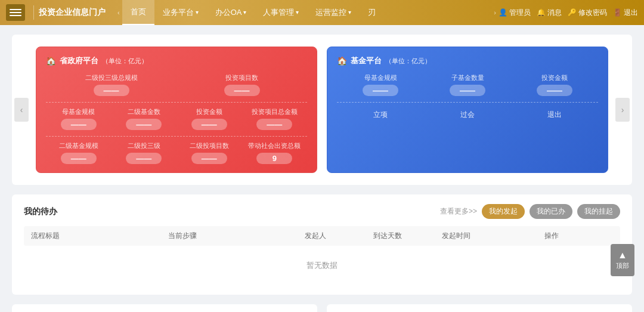  Describe the element at coordinates (242, 91) in the screenshot. I see `red-stat-top-1-value: ——` at that location.